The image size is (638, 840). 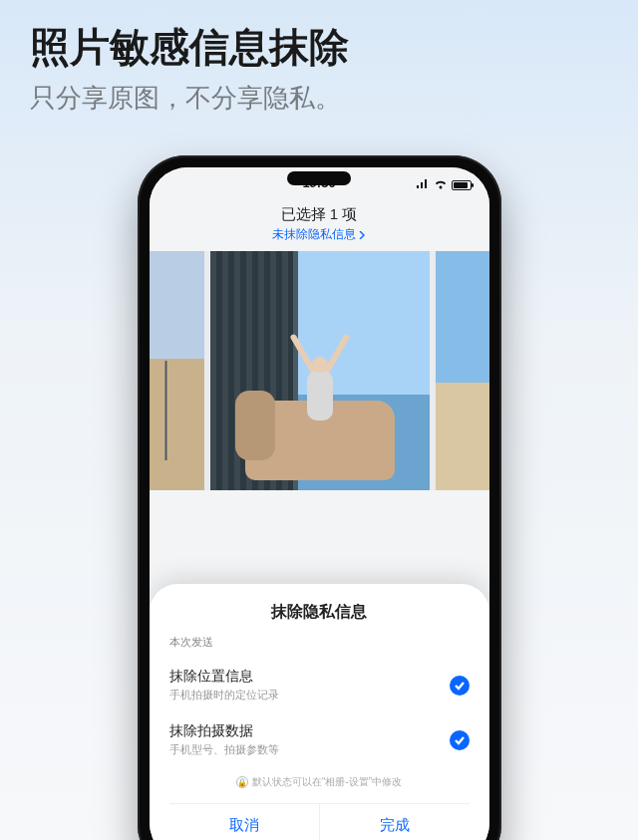 I want to click on row-erase-shot-data: 抹除拍摄数据 手机型号、拍摄参数等, so click(x=319, y=739).